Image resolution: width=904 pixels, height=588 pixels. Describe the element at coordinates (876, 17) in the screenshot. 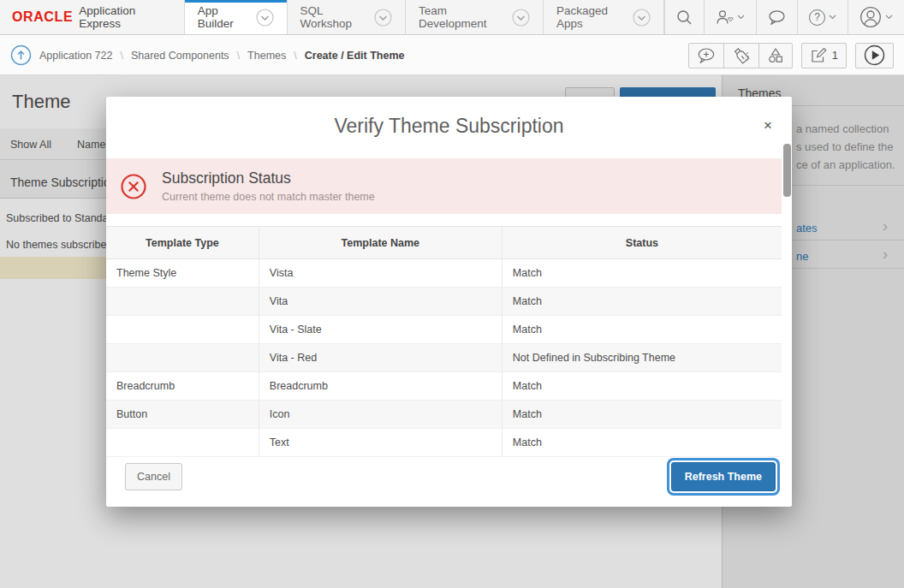

I see `user-account-menu-button` at that location.